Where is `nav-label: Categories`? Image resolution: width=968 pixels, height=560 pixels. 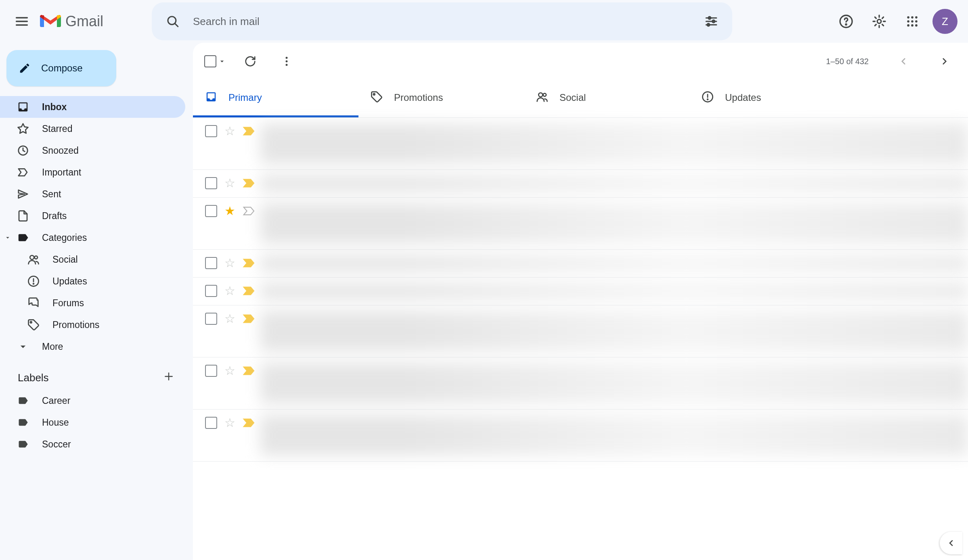
nav-label: Categories is located at coordinates (65, 238).